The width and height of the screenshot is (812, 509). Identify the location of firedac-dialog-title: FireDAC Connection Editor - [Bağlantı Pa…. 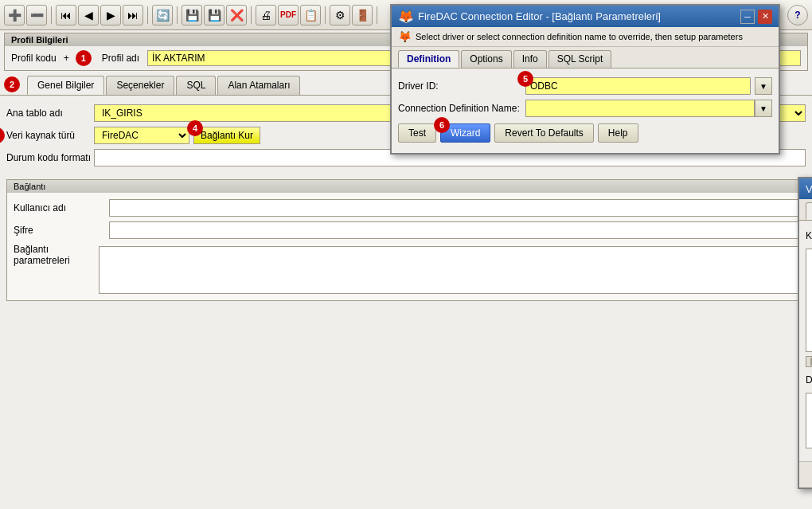
(540, 16).